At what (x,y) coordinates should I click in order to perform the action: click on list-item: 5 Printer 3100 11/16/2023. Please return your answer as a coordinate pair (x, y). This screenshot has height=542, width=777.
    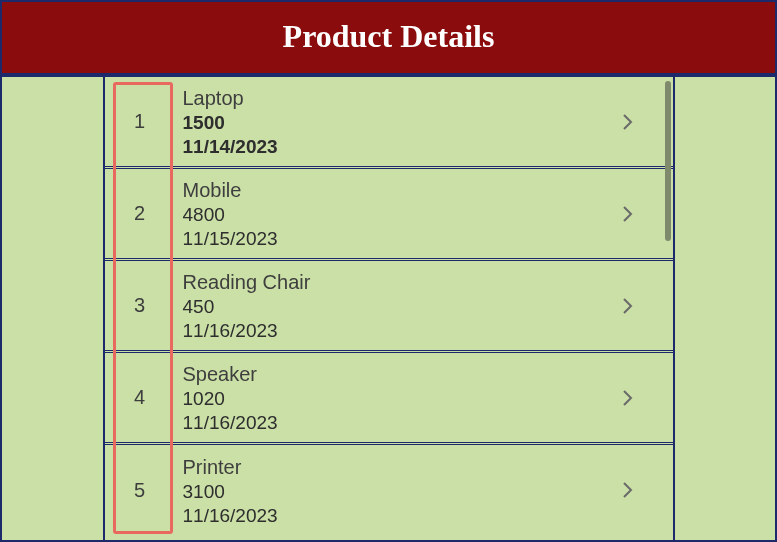
    Looking at the image, I should click on (389, 490).